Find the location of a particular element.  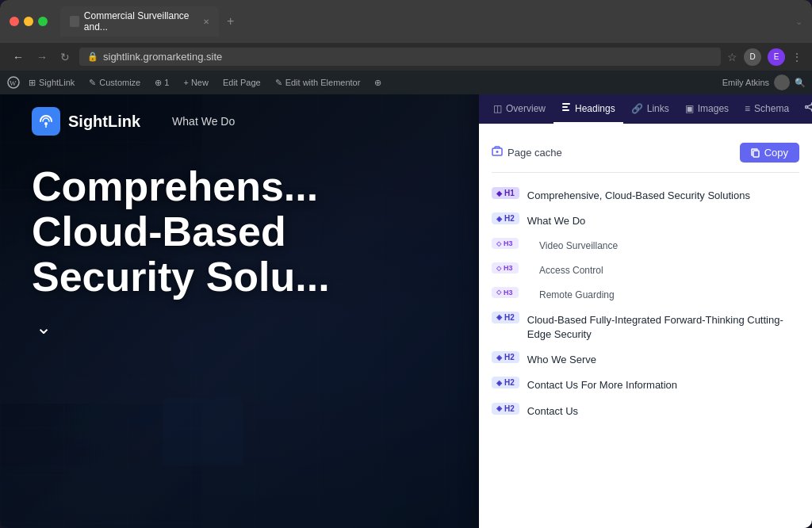

tab-social: Social is located at coordinates (804, 109).